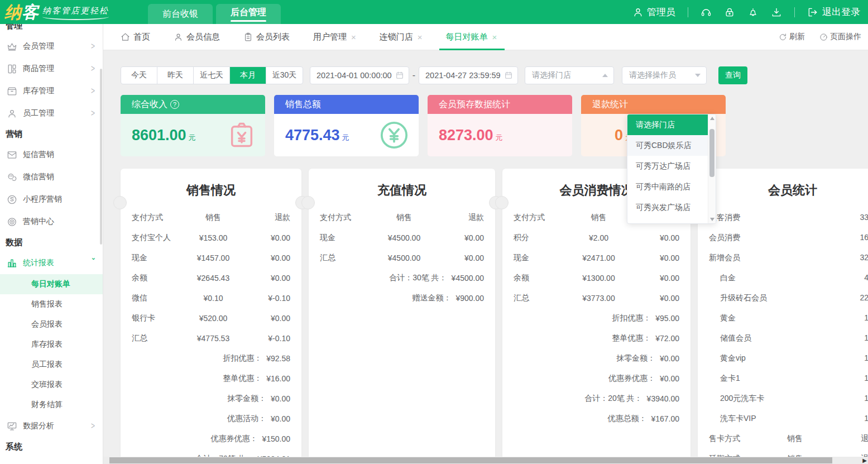 This screenshot has height=464, width=868. What do you see at coordinates (140, 75) in the screenshot?
I see `range-button-今天: 今天` at bounding box center [140, 75].